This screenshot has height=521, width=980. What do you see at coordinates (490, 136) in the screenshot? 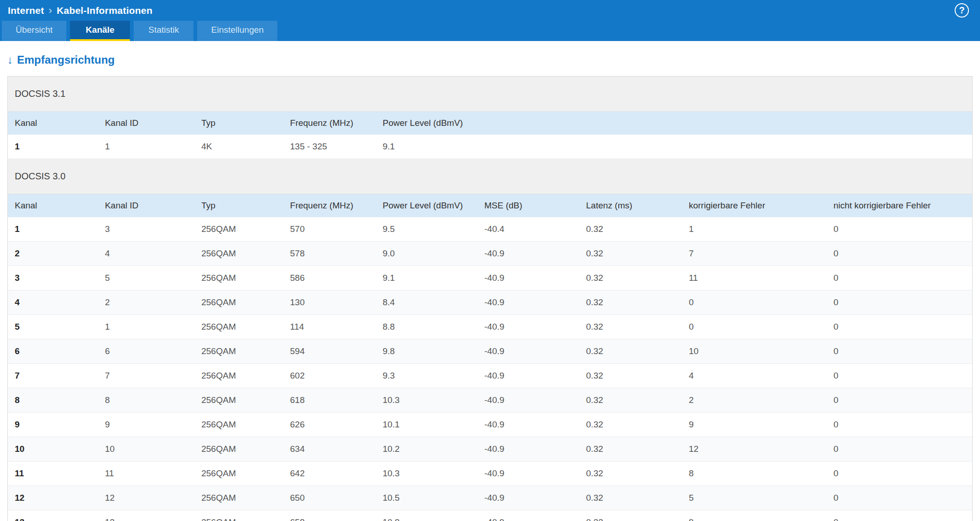
I see `docsis31-table: KanalKanal IDTypFrequenz (MHz)Power Leve…` at bounding box center [490, 136].